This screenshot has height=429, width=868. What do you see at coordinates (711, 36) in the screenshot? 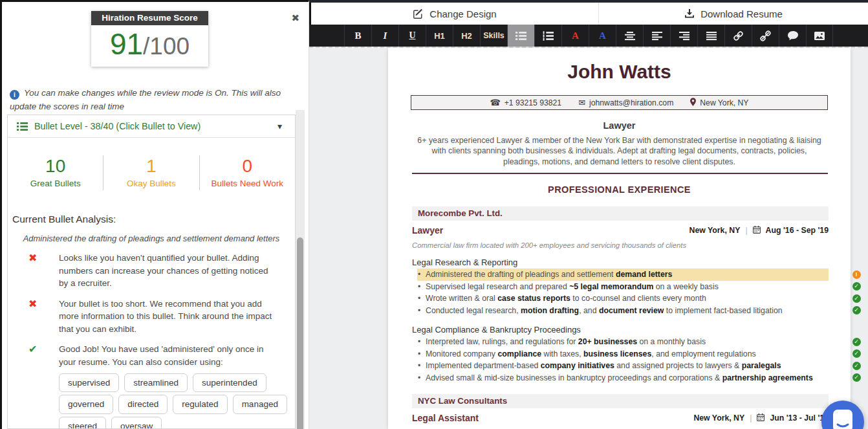
I see `toolbar-align-justify-button` at bounding box center [711, 36].